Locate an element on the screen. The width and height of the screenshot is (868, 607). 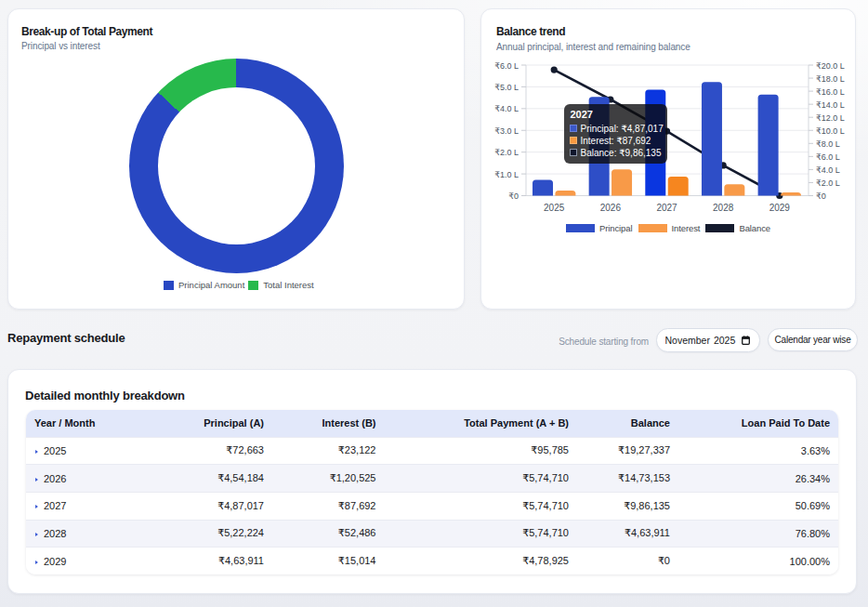
svg-text: 2027 is located at coordinates (667, 208).